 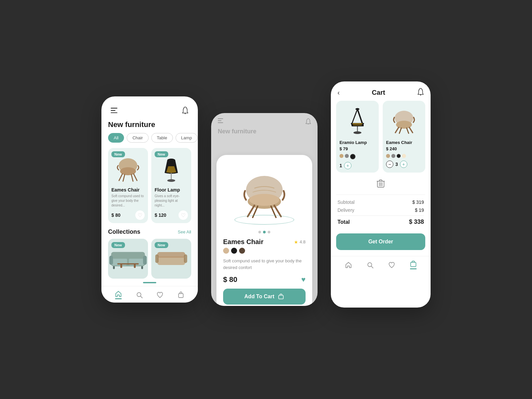 What do you see at coordinates (259, 297) in the screenshot?
I see `add-to-cart-label: Add To Cart` at bounding box center [259, 297].